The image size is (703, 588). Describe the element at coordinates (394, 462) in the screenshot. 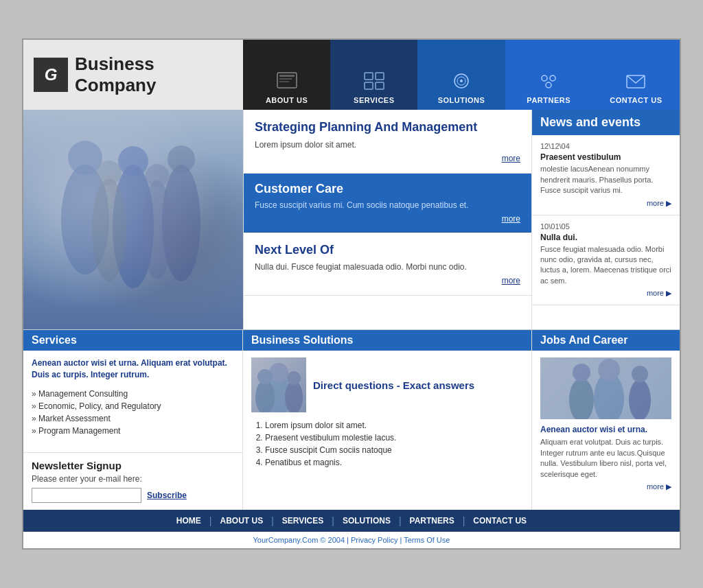

I see `list-item: Penatibus et magnis.` at that location.